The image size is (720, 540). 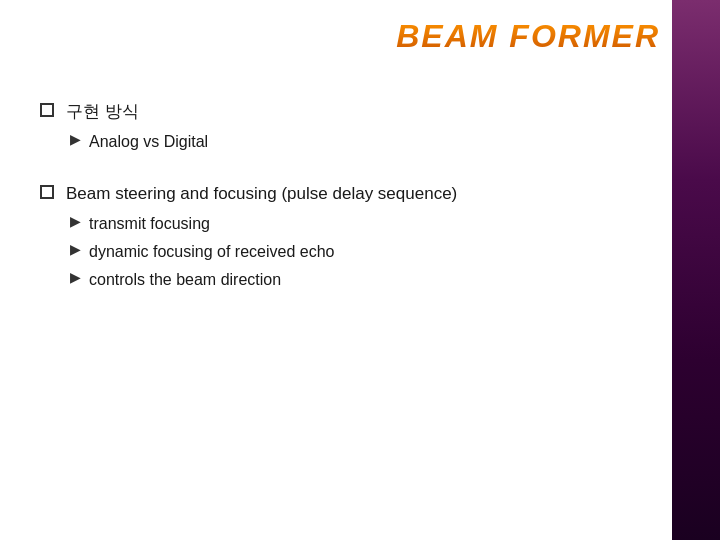 What do you see at coordinates (365, 142) in the screenshot?
I see `sub-bullet-1-1: ▶ Analog vs Digital` at bounding box center [365, 142].